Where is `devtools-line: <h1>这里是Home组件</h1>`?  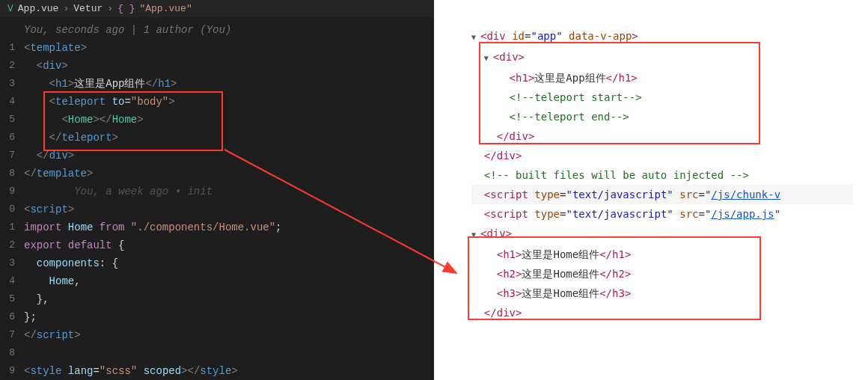 devtools-line: <h1>这里是Home组件</h1> is located at coordinates (662, 254).